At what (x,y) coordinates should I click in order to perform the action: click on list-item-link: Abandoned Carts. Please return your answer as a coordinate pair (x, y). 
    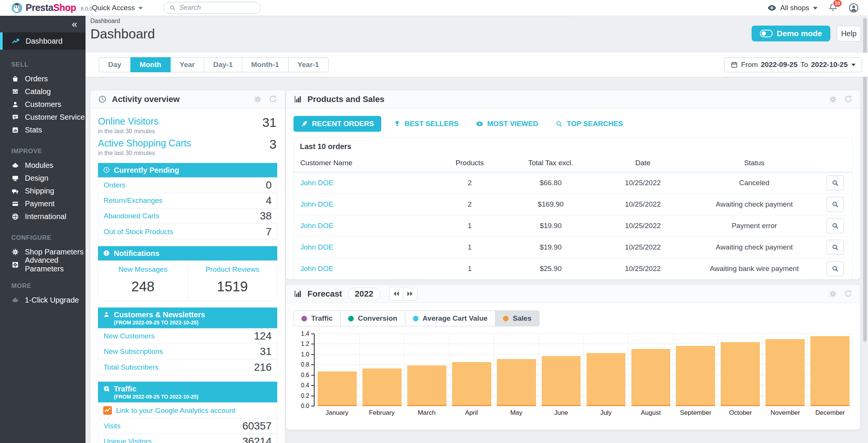
    Looking at the image, I should click on (131, 216).